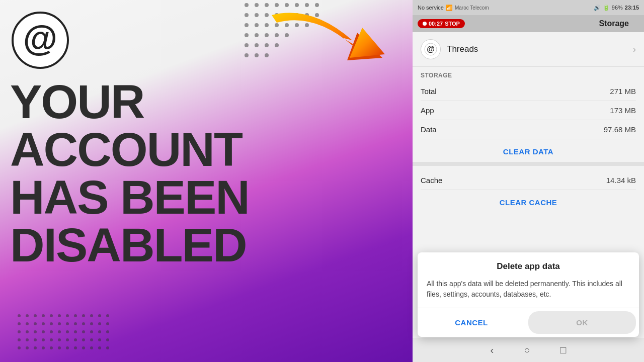  Describe the element at coordinates (471, 323) in the screenshot. I see `cancel-button: CANCEL` at that location.